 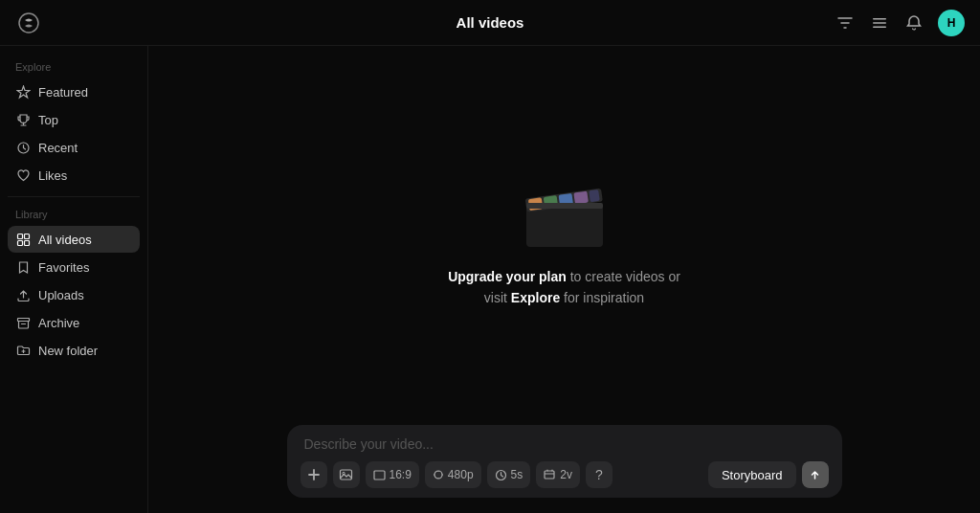 What do you see at coordinates (914, 23) in the screenshot?
I see `notification-icon` at bounding box center [914, 23].